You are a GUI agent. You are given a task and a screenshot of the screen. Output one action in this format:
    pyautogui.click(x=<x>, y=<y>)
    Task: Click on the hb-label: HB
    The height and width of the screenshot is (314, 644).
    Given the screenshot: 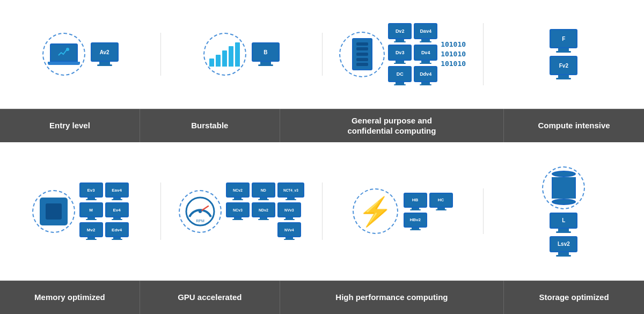 What is the action you would take?
    pyautogui.click(x=415, y=200)
    